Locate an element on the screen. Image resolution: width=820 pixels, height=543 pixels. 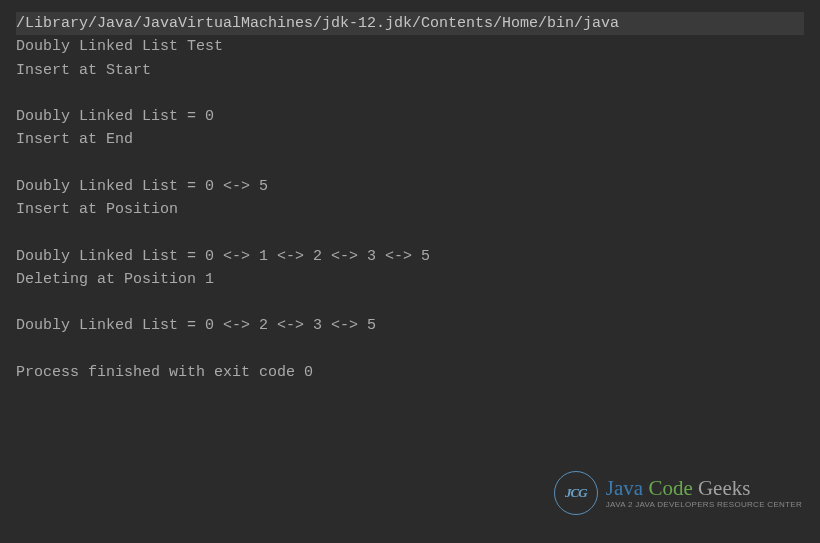
console-line: Doubly Linked List = 0 <-> 2 <-> 3 <-> 5 is located at coordinates (410, 326).